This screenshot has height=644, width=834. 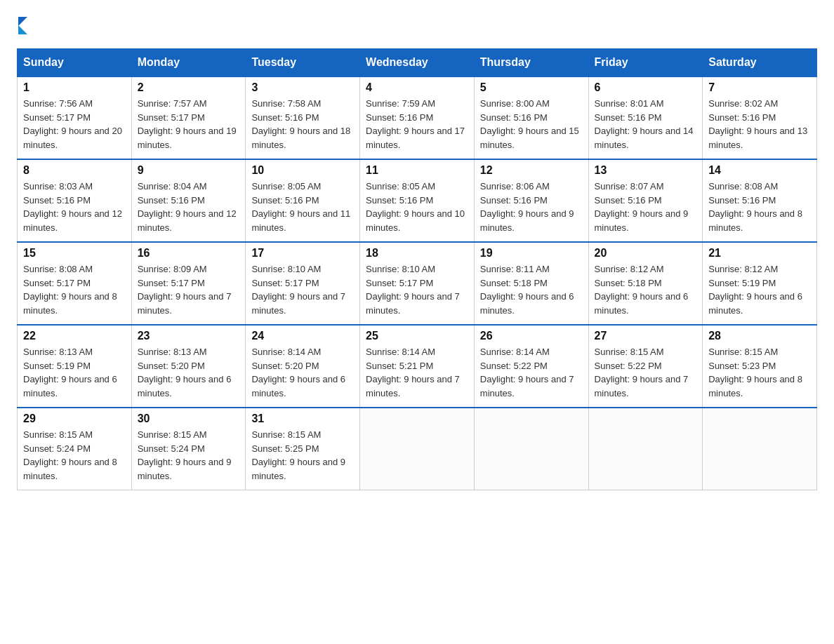 I want to click on day-number: 20, so click(x=646, y=253).